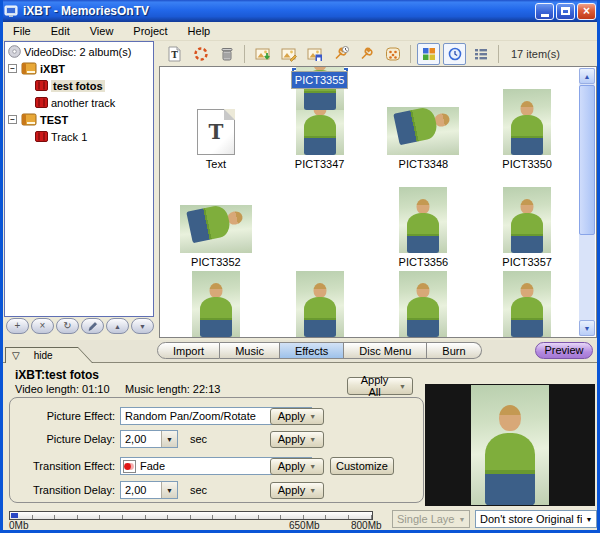 Image resolution: width=600 pixels, height=533 pixels. Describe the element at coordinates (366, 54) in the screenshot. I see `fix-tool-icon` at that location.